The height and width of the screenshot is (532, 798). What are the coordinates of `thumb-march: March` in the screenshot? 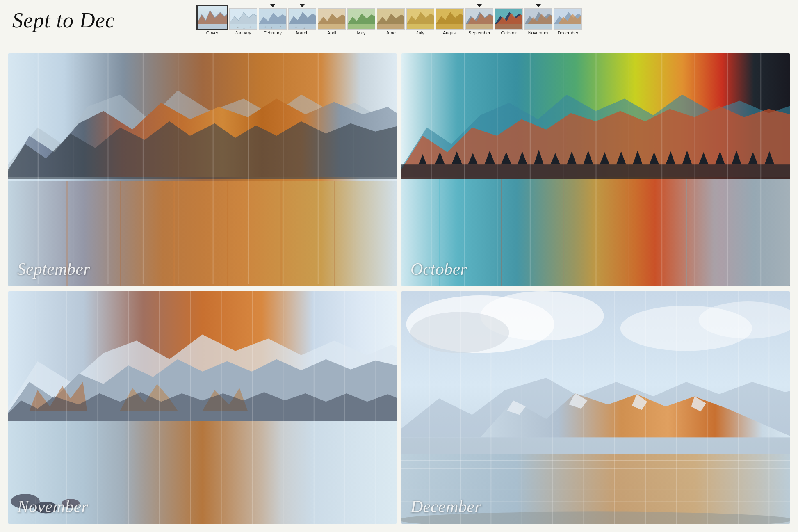 It's located at (302, 20).